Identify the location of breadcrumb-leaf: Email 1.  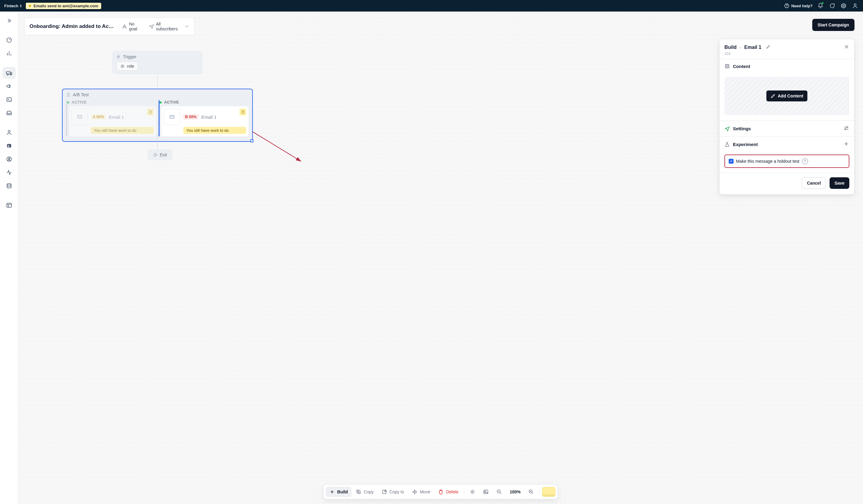
(753, 47).